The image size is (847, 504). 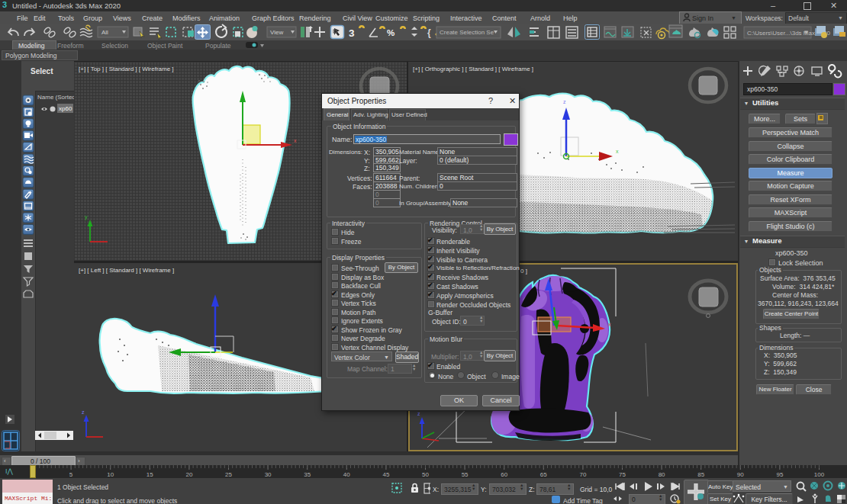 I want to click on svg-text: 20, so click(x=189, y=474).